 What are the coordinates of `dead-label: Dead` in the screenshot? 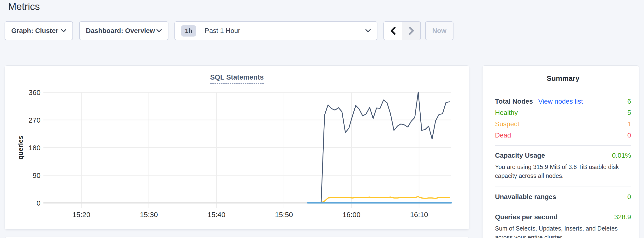 It's located at (503, 135).